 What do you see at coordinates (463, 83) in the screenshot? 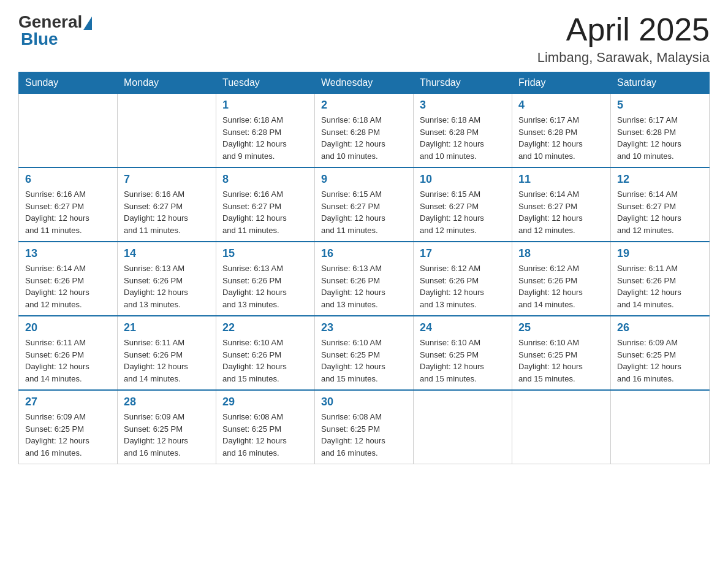
I see `calendar-day-header: Thursday` at bounding box center [463, 83].